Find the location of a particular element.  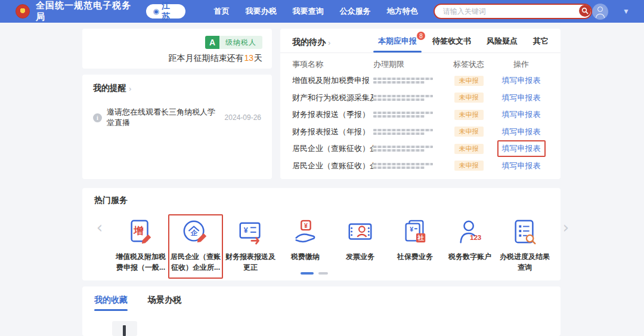

service-social-insurance: ¥ 社 社保费业务 is located at coordinates (415, 246).